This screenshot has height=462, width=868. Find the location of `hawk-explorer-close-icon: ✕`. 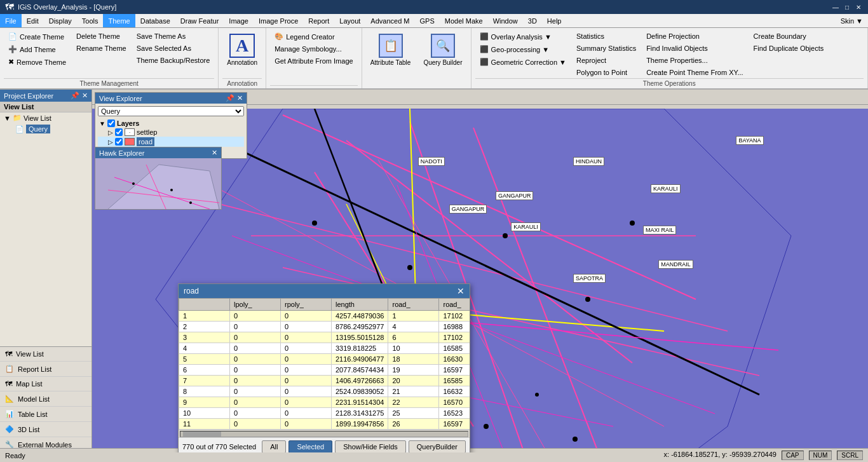

hawk-explorer-close-icon: ✕ is located at coordinates (215, 153).